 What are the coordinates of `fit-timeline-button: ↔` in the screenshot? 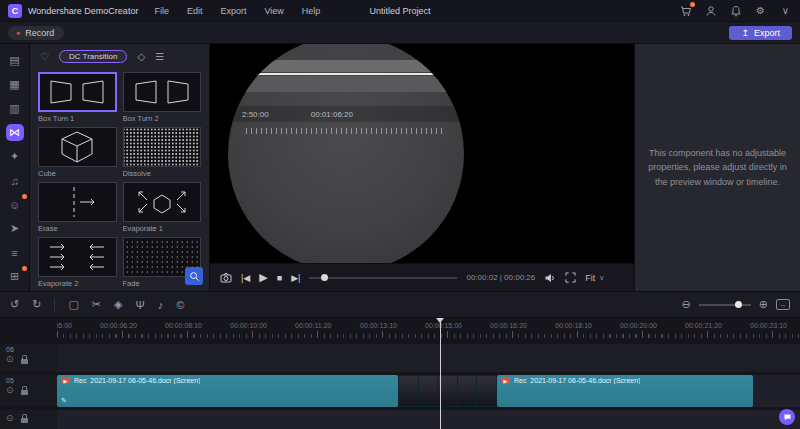 It's located at (783, 304).